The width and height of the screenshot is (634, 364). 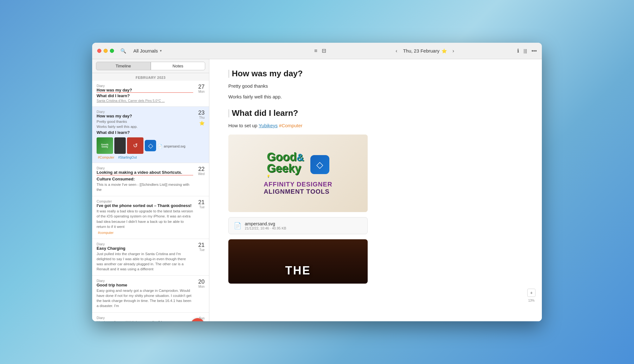 I want to click on entry-file-attach: 📄 ampersand.svg, so click(x=171, y=146).